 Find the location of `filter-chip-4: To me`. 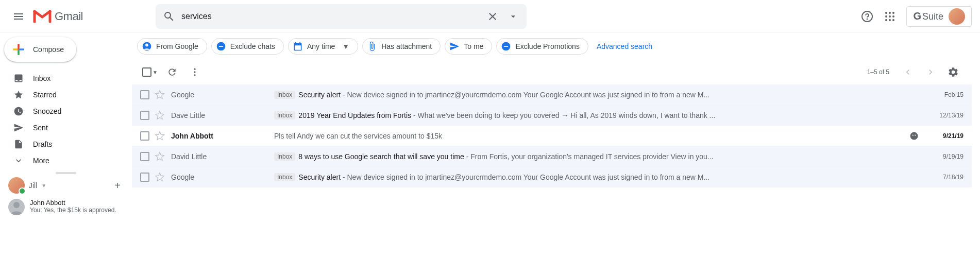

filter-chip-4: To me is located at coordinates (468, 46).